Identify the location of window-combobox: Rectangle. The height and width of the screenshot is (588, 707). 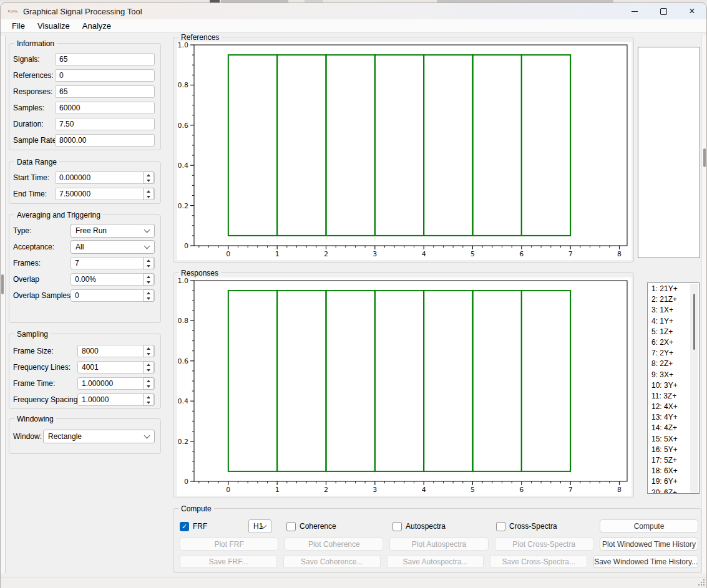
(99, 436).